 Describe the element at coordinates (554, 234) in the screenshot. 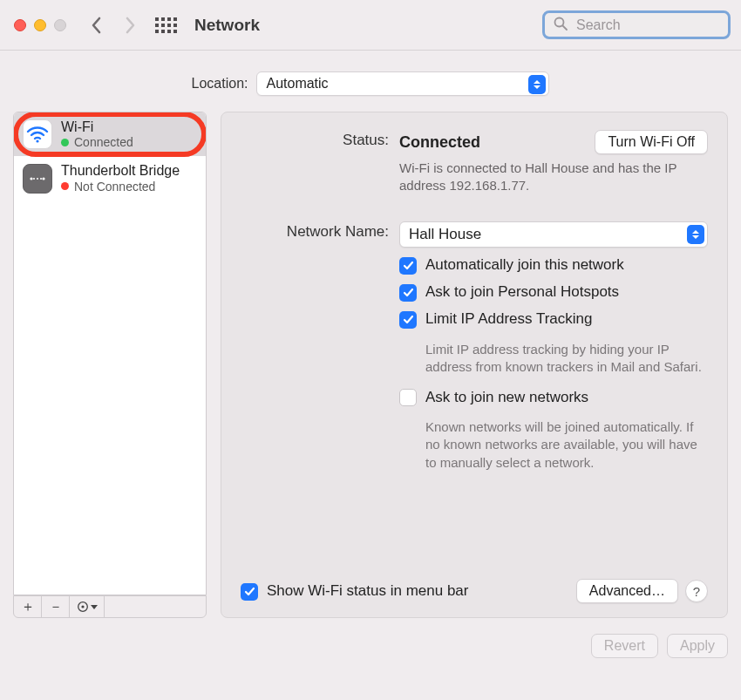

I see `network-name-select: Hall House` at that location.